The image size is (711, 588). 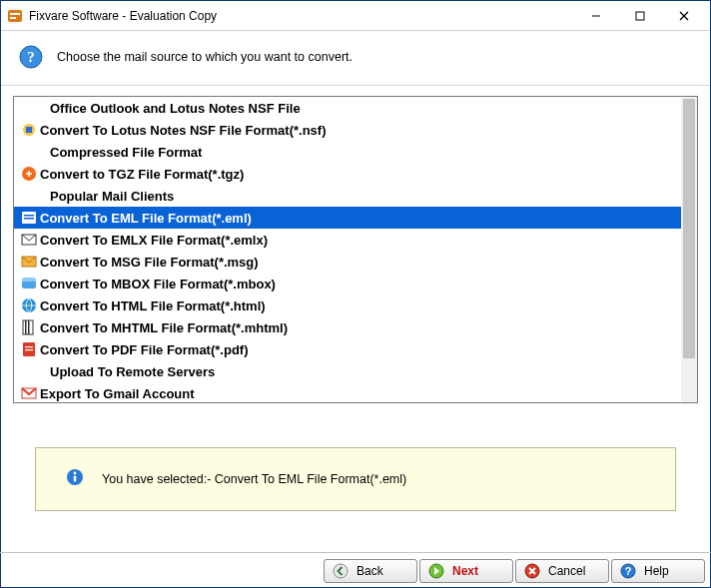 I want to click on scrollbar, so click(x=689, y=250).